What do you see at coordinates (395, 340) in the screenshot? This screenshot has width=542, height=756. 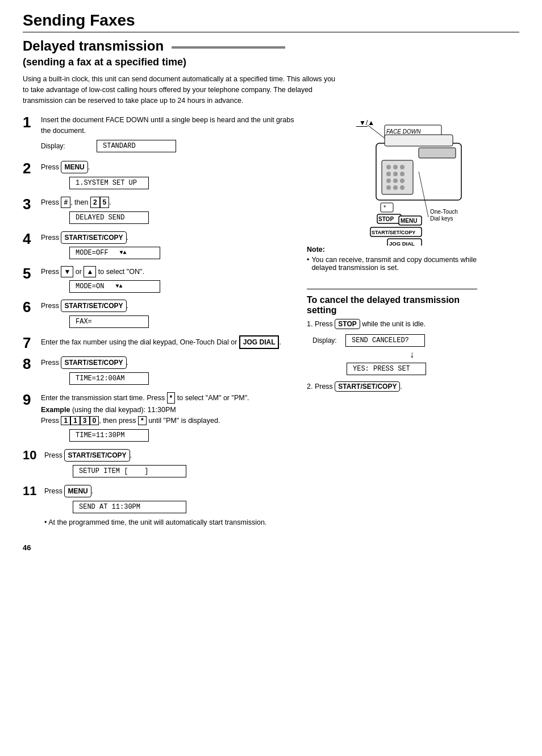 I see `cancel-display-row: Display: SEND CANCELED?` at bounding box center [395, 340].